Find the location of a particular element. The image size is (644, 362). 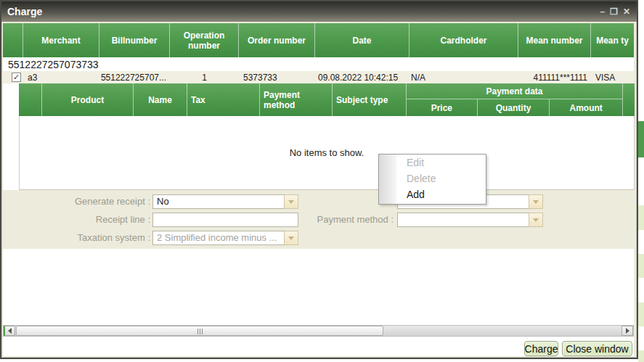

menu-item-add: Add is located at coordinates (433, 194).